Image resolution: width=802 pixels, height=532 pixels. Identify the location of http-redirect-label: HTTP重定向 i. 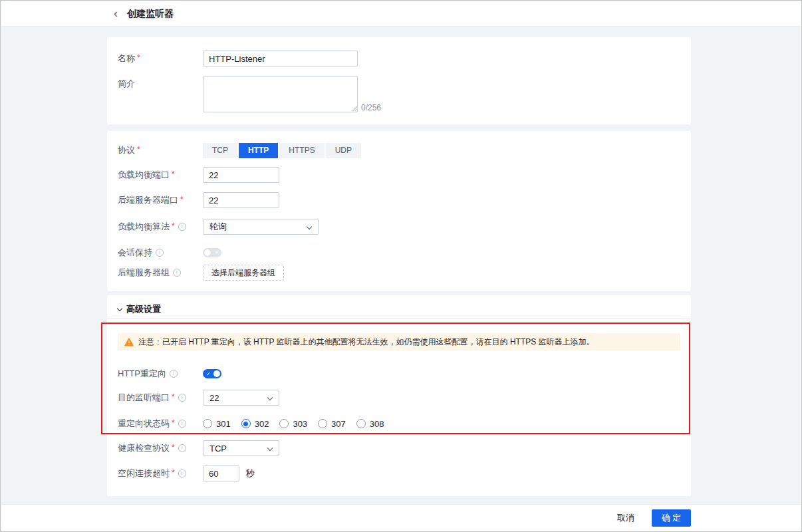
(160, 374).